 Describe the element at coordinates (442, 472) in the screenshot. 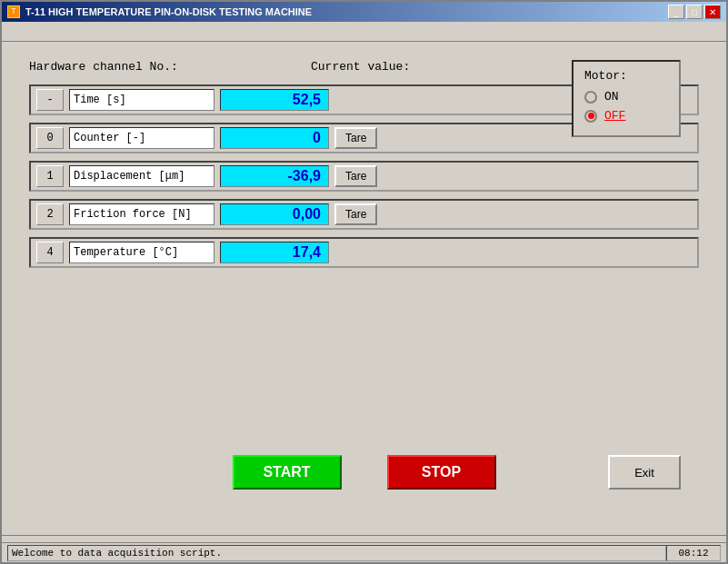

I see `stop-button: STOP` at that location.